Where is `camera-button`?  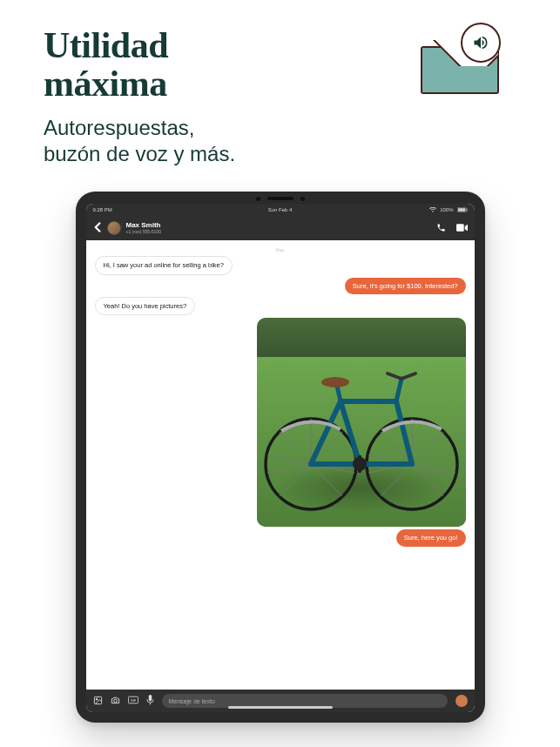
camera-button is located at coordinates (115, 702).